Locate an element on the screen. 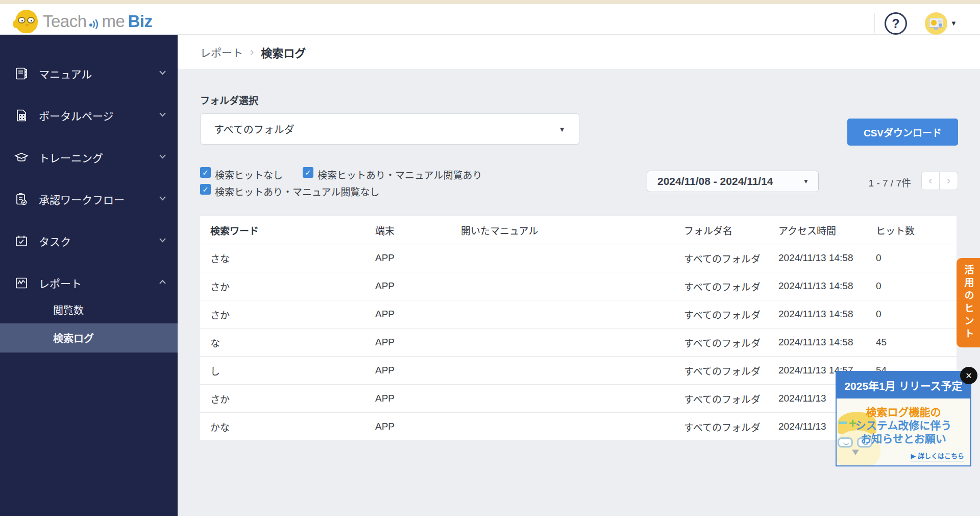 This screenshot has width=980, height=516. page-title: 検索ログ is located at coordinates (283, 52).